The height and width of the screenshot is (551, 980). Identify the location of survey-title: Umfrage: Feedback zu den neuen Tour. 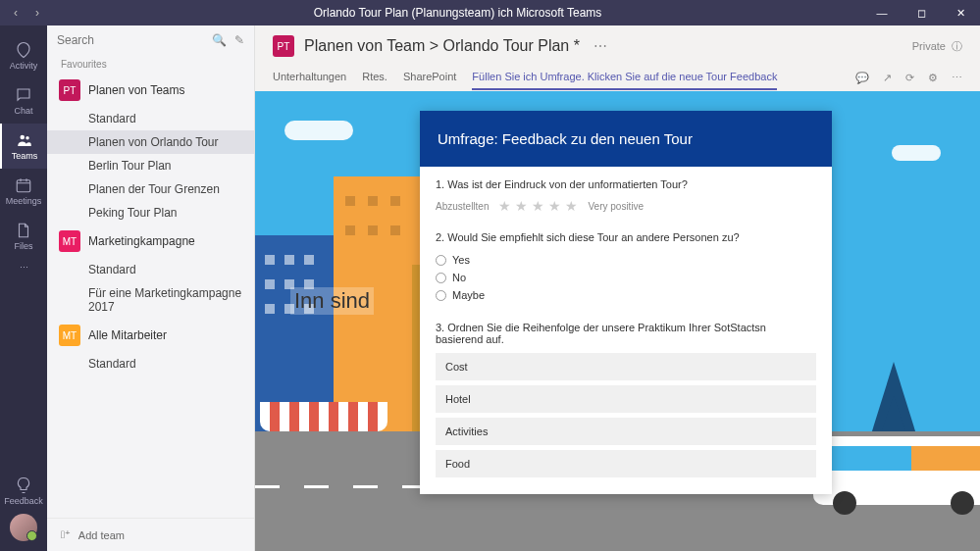
(626, 139).